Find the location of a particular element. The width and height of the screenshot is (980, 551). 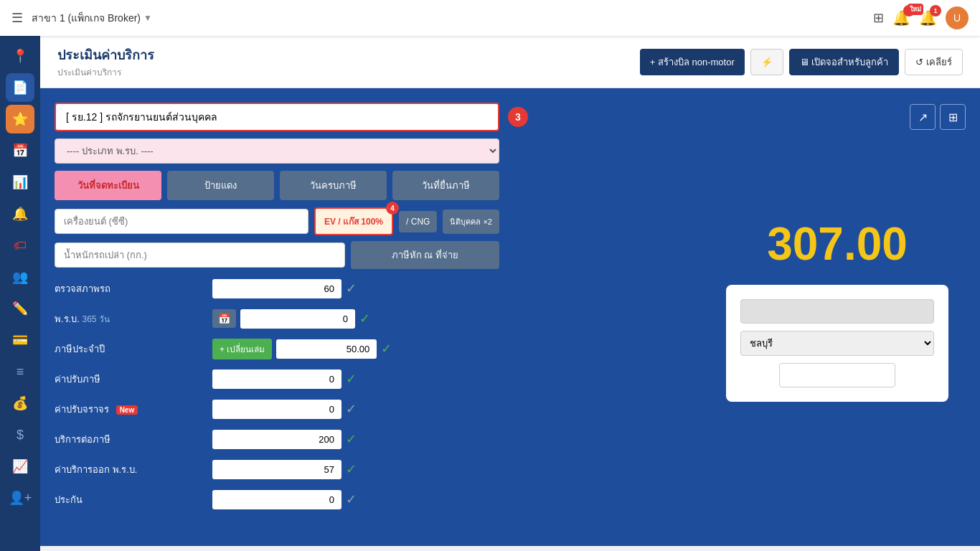

inspect-check-icon: ✓ is located at coordinates (352, 288).